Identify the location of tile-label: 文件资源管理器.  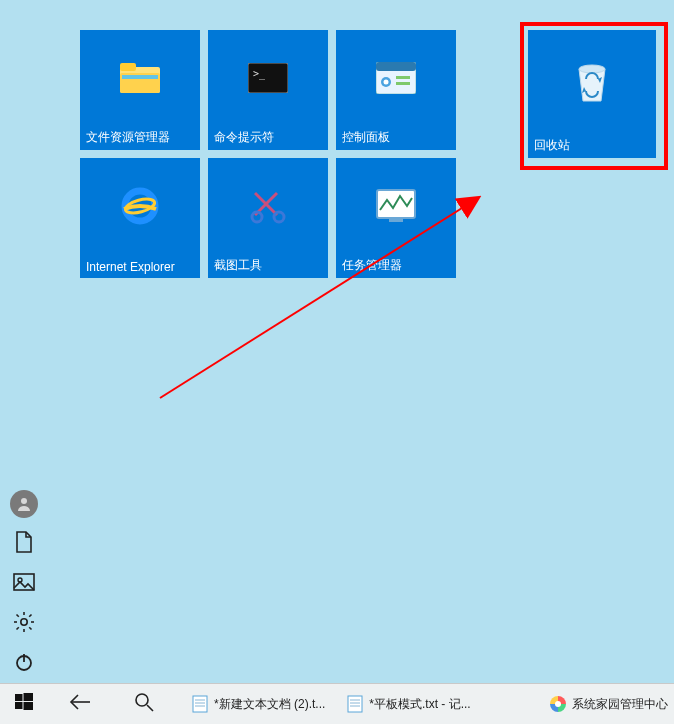
(128, 138).